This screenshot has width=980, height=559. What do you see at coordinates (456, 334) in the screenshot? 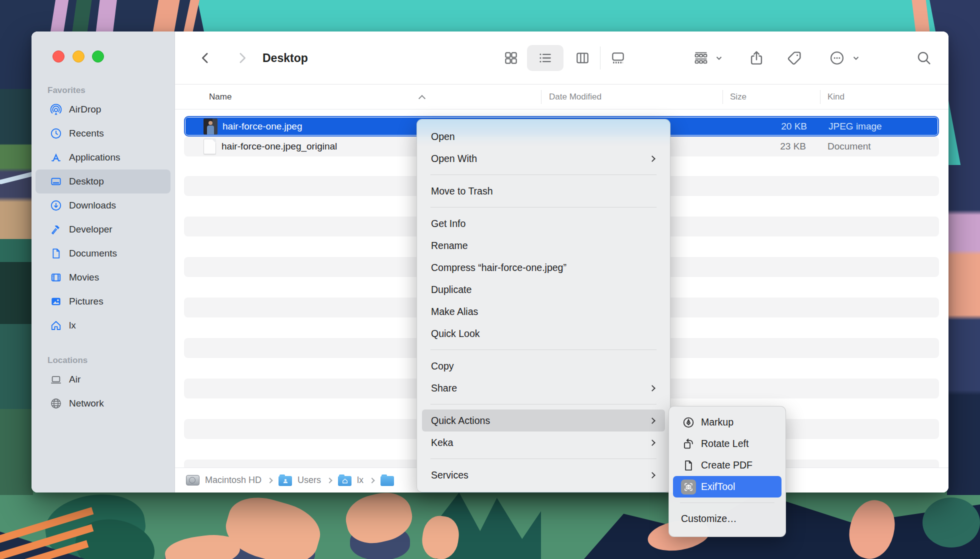
I see `menu-item-label: Quick Look` at bounding box center [456, 334].